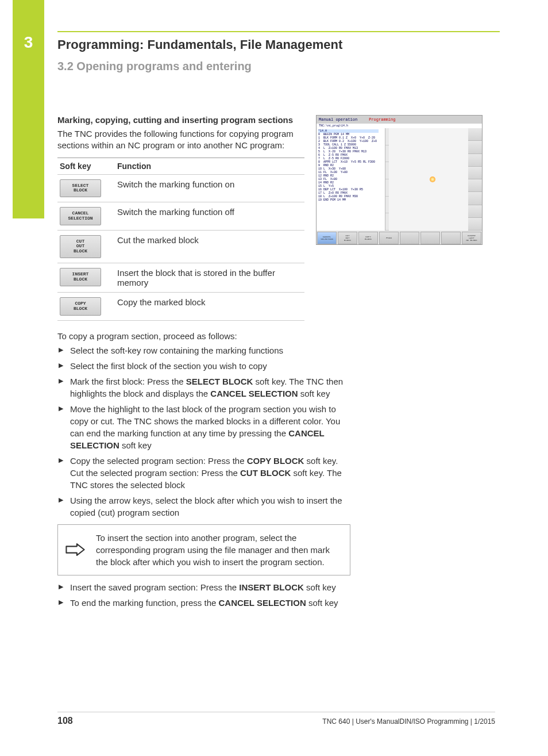  What do you see at coordinates (204, 506) in the screenshot?
I see `step-item: Using the arrow keys, select the block a…` at bounding box center [204, 506].